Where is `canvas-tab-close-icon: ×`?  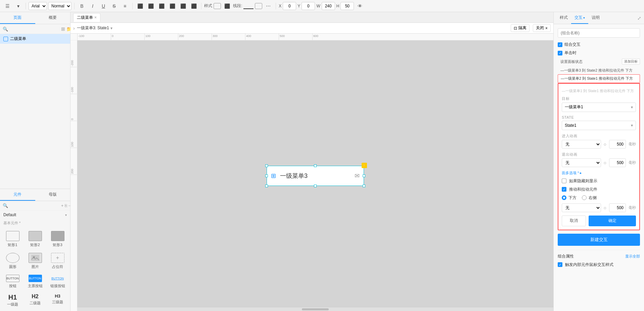 canvas-tab-close-icon: × is located at coordinates (95, 17).